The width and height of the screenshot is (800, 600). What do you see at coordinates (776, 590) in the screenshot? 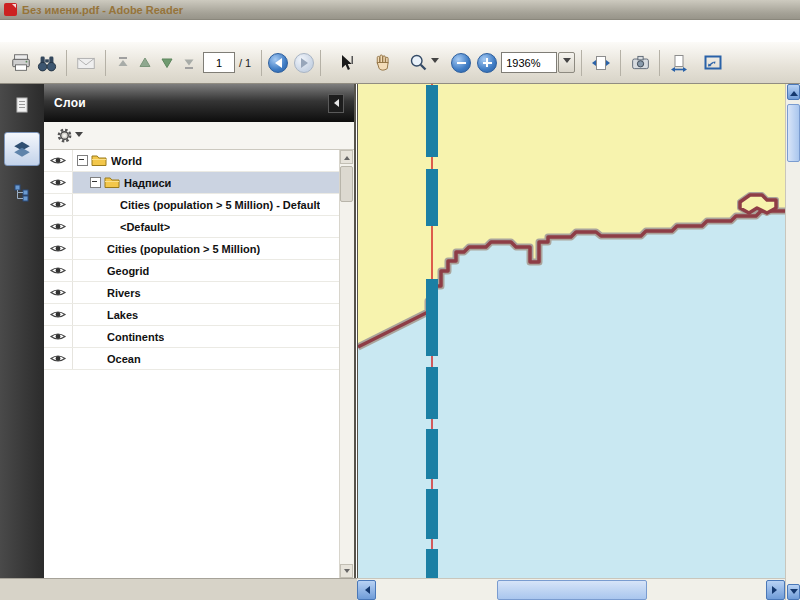
I see `scroll-right-button` at bounding box center [776, 590].